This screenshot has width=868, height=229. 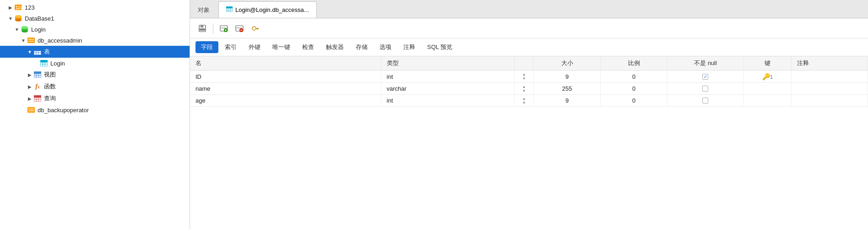 I want to click on col-header-comment: 注释, so click(x=830, y=63).